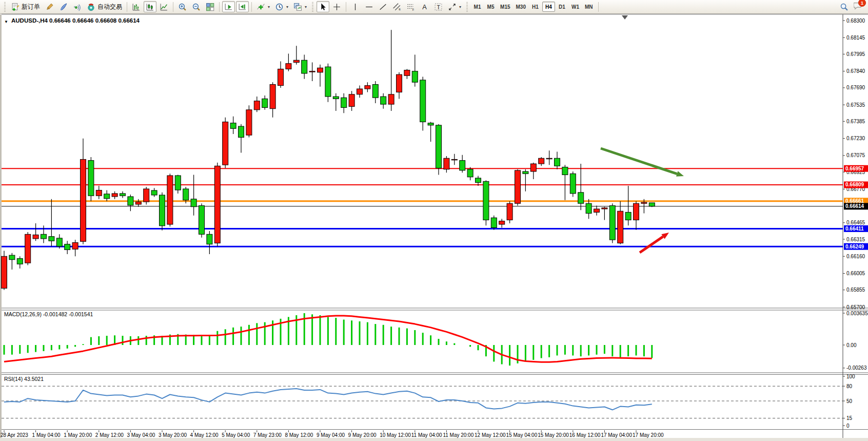  What do you see at coordinates (852, 345) in the screenshot?
I see `macd-tick-label: 0.00` at bounding box center [852, 345].